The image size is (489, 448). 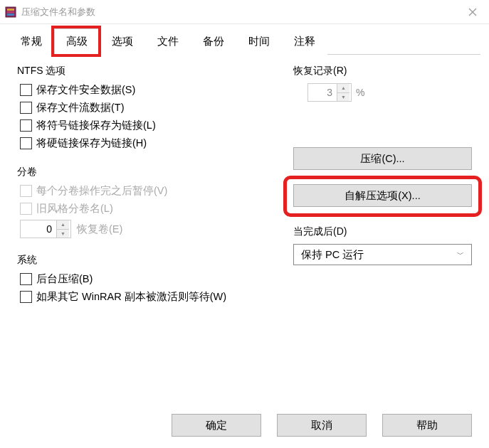 I want to click on button-label: 取消, so click(x=322, y=425).